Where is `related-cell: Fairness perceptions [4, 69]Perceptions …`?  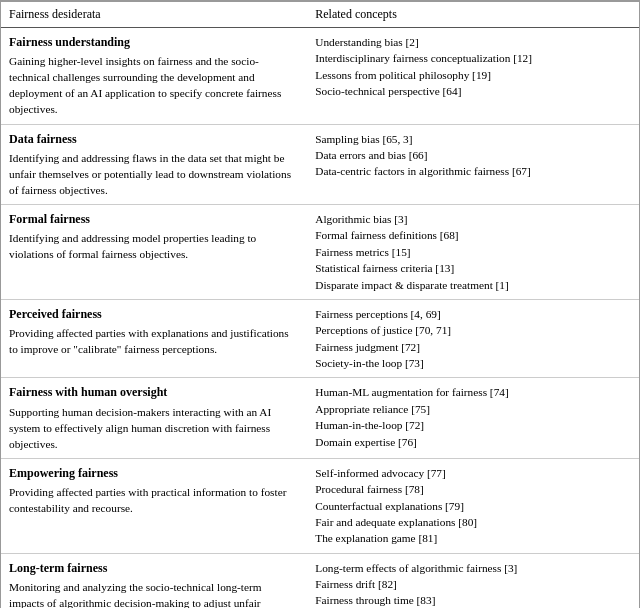
related-cell: Fairness perceptions [4, 69]Perceptions … is located at coordinates (473, 338).